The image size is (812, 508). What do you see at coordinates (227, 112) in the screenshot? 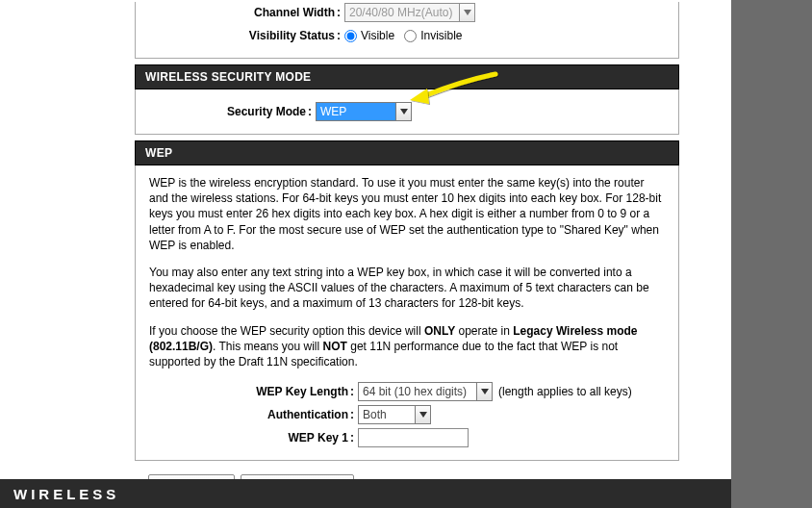
I see `security-mode-label: Security Mode` at bounding box center [227, 112].